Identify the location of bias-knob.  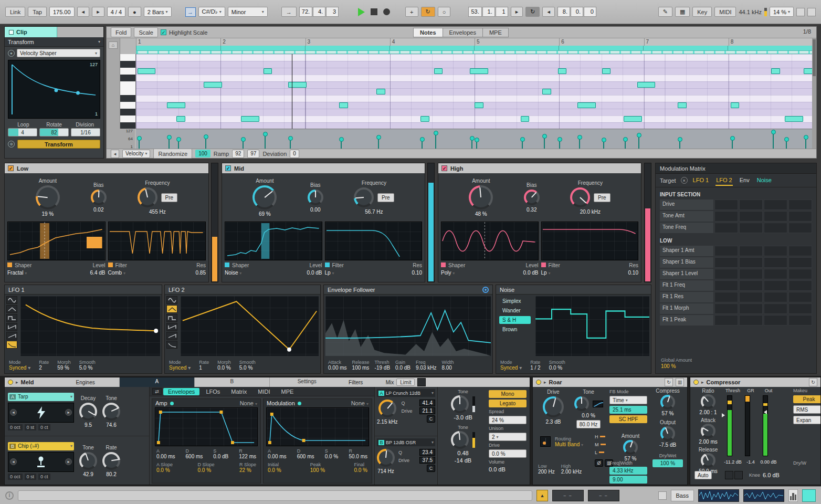
(532, 197).